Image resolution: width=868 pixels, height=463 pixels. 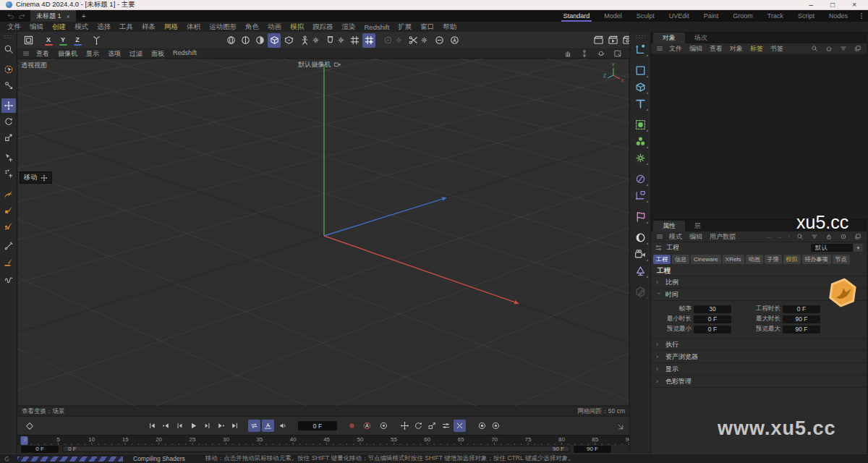 What do you see at coordinates (9, 69) in the screenshot?
I see `live-selection-button` at bounding box center [9, 69].